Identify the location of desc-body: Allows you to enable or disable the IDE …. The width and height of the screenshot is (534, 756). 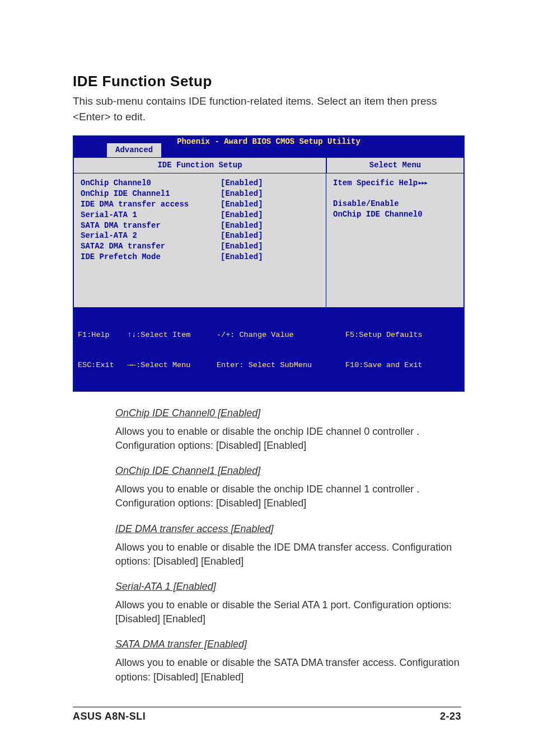
(288, 555).